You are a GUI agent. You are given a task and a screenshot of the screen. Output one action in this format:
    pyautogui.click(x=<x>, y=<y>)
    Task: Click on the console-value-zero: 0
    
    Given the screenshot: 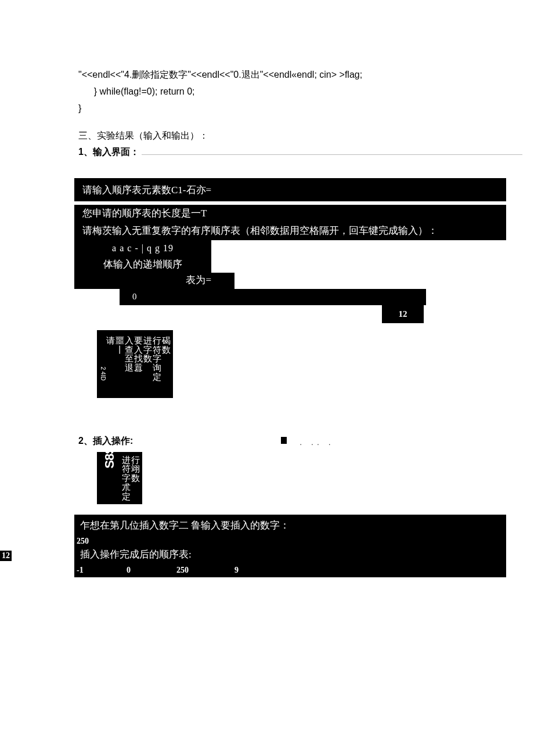 What is the action you would take?
    pyautogui.click(x=273, y=297)
    